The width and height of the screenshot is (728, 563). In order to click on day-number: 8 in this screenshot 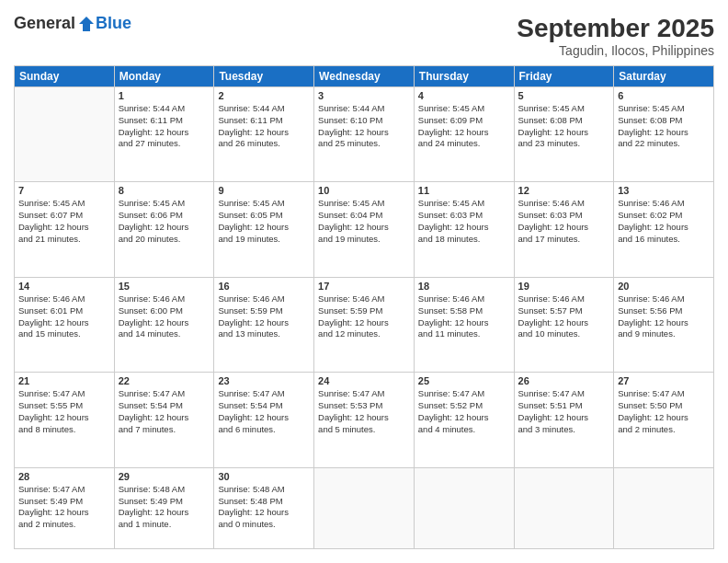, I will do `click(165, 190)`.